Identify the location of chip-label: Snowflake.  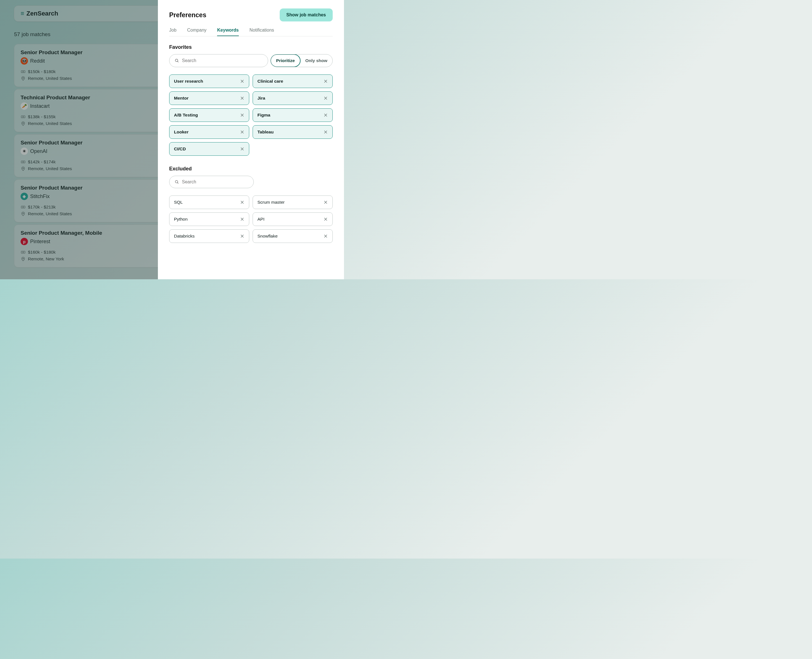
(268, 236).